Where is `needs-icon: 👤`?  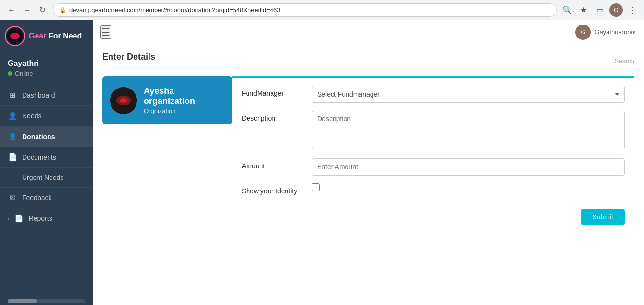 needs-icon: 👤 is located at coordinates (12, 116).